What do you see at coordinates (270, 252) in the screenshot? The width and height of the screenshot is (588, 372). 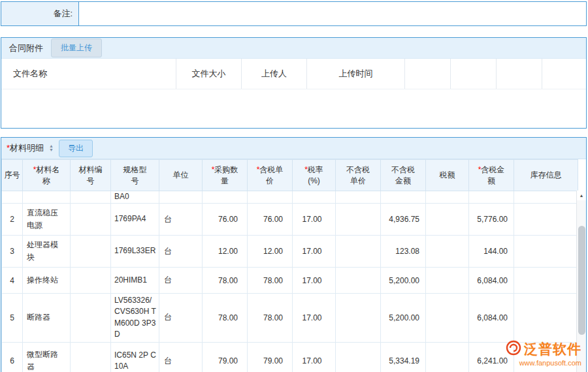 I see `cell-tax-price: 12.00` at bounding box center [270, 252].